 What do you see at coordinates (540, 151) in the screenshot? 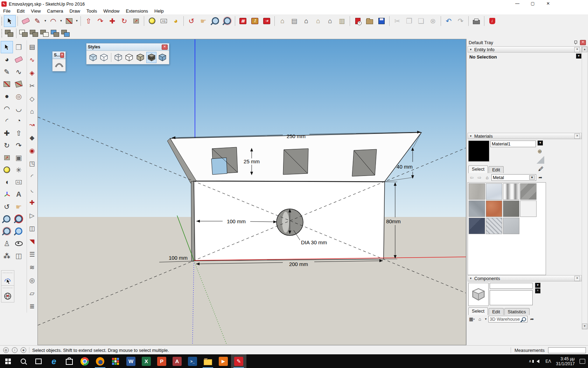
I see `create-material-button: ⊕` at bounding box center [540, 151].